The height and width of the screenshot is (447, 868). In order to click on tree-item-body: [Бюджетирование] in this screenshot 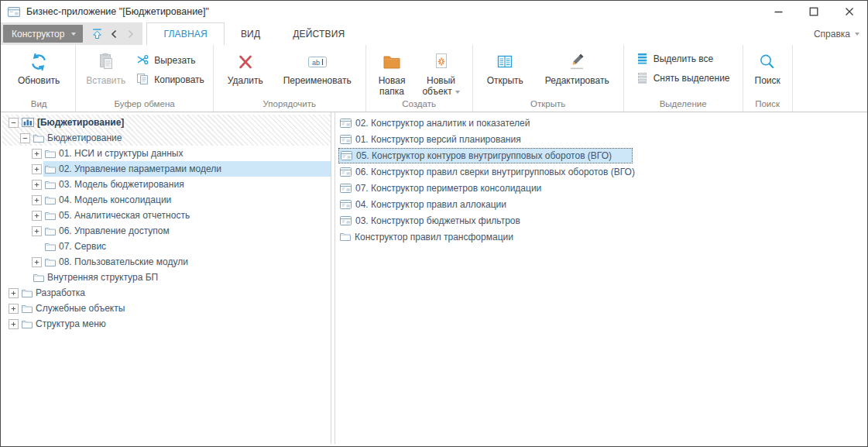, I will do `click(175, 122)`.